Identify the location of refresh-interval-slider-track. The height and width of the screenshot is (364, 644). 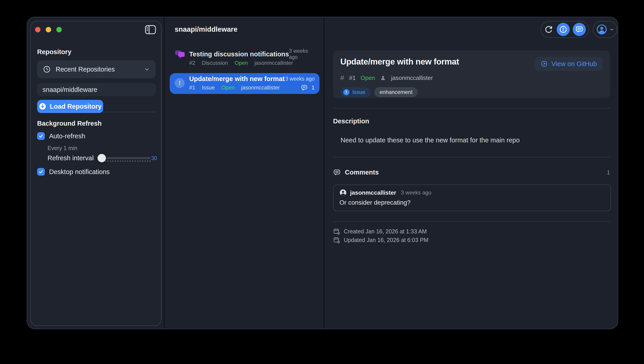
(125, 158).